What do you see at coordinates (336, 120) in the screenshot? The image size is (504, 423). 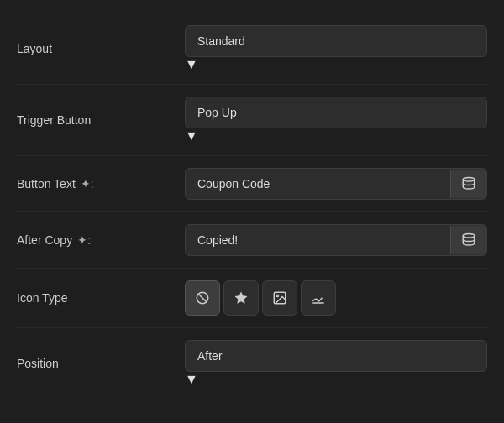 I see `trigger-button-select-wrapper: Pop Up ▼` at bounding box center [336, 120].